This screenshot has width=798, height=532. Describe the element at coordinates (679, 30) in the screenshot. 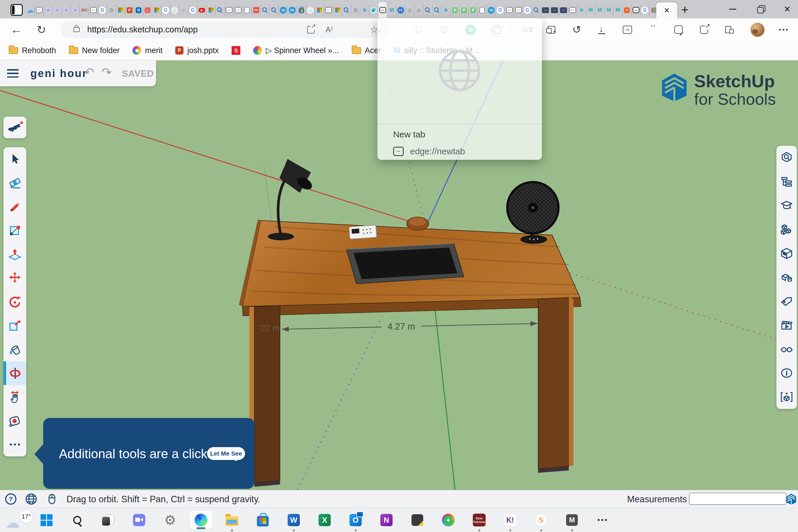

I see `web-capture-icon` at that location.